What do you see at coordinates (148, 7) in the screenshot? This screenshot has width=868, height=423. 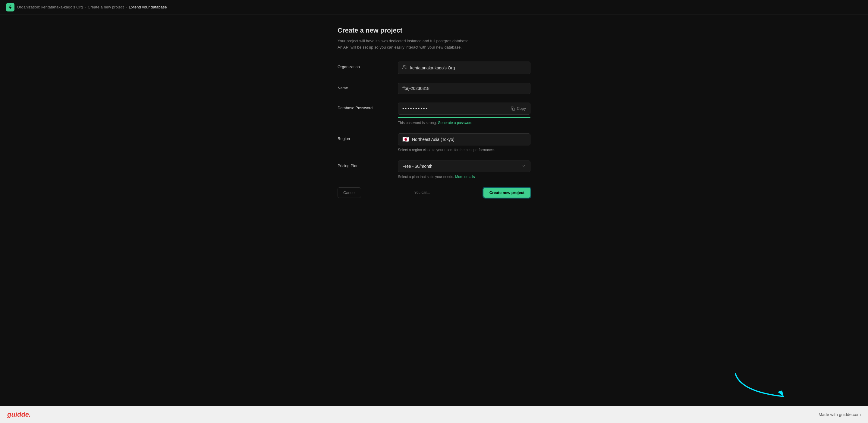 I see `breadcrumb-extend: Extend your database` at bounding box center [148, 7].